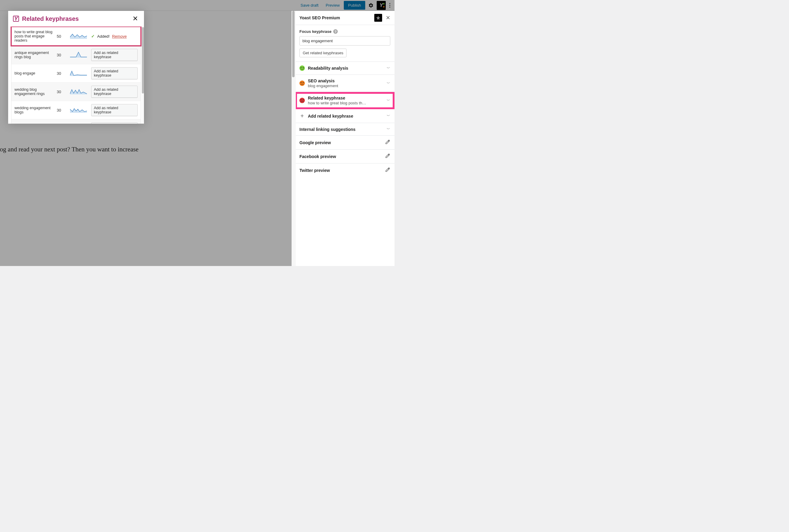 The width and height of the screenshot is (789, 532). I want to click on sidebar-title: Yoast SEO Premium, so click(337, 18).